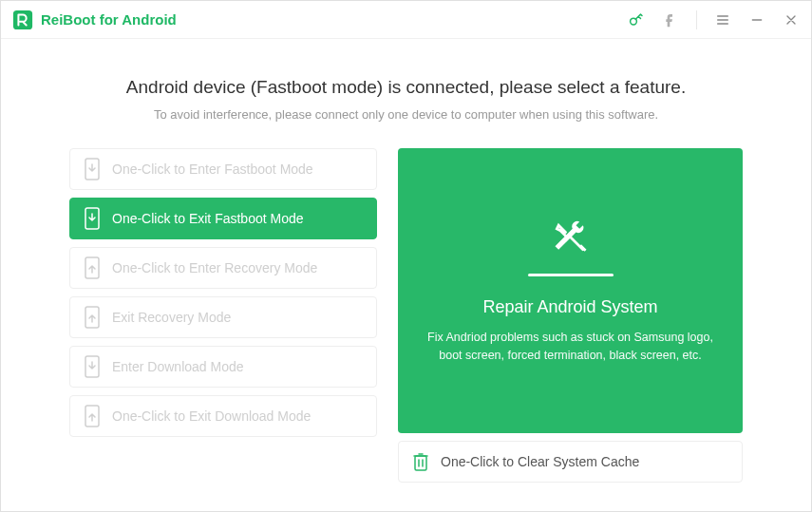  I want to click on mode-label: One-Click to Enter Recovery Mode, so click(215, 268).